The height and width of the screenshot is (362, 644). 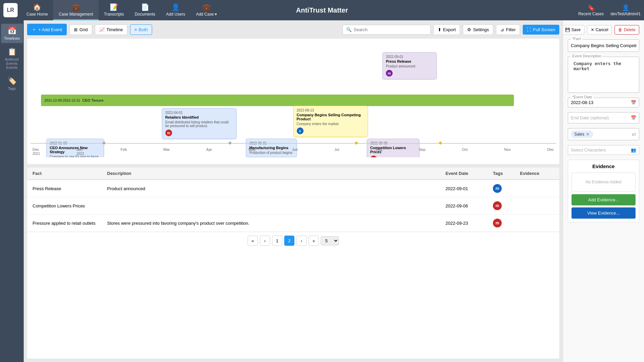 What do you see at coordinates (253, 241) in the screenshot?
I see `first-page-button: «` at bounding box center [253, 241].